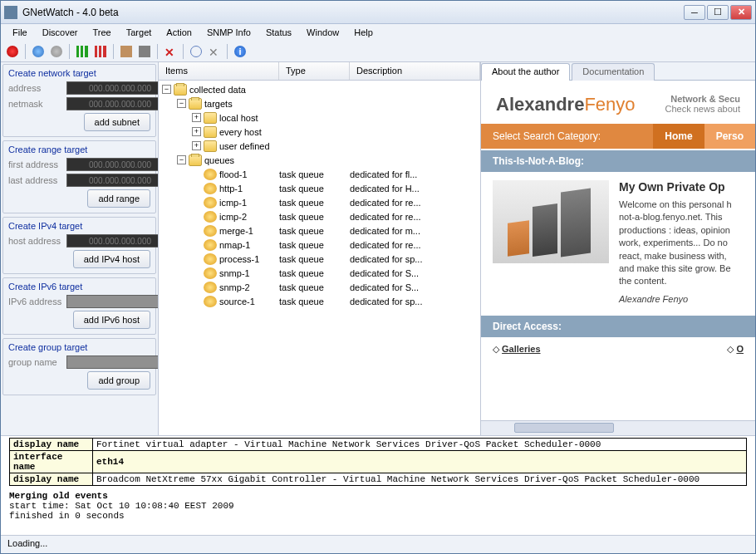 The image size is (756, 554). What do you see at coordinates (102, 32) in the screenshot?
I see `menu-tree: Tree` at bounding box center [102, 32].